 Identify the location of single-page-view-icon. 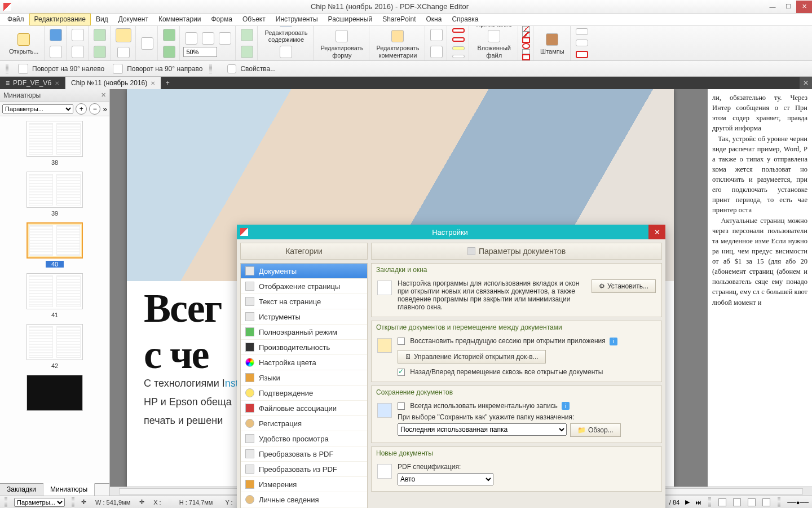
(722, 502).